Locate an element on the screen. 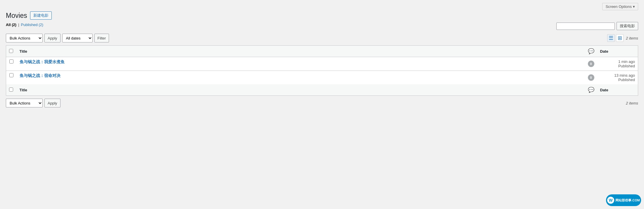 The width and height of the screenshot is (644, 209). comment-header-icon: 💬 is located at coordinates (591, 51).